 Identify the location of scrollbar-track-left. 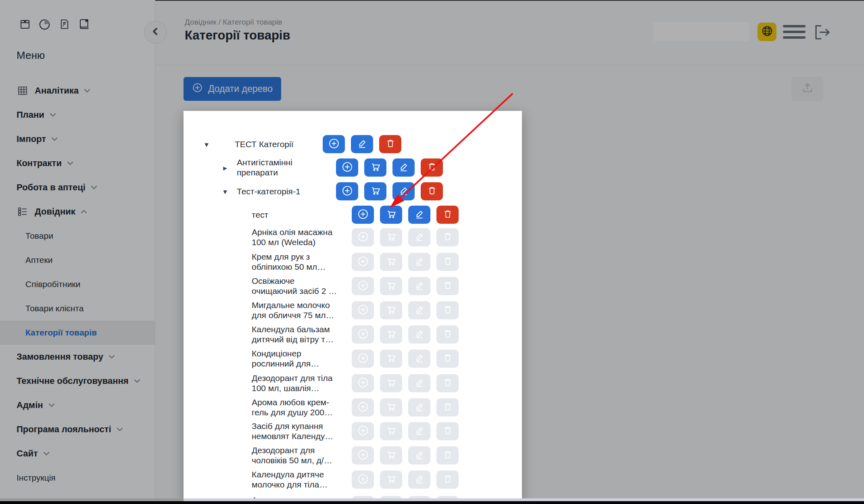
(92, 500).